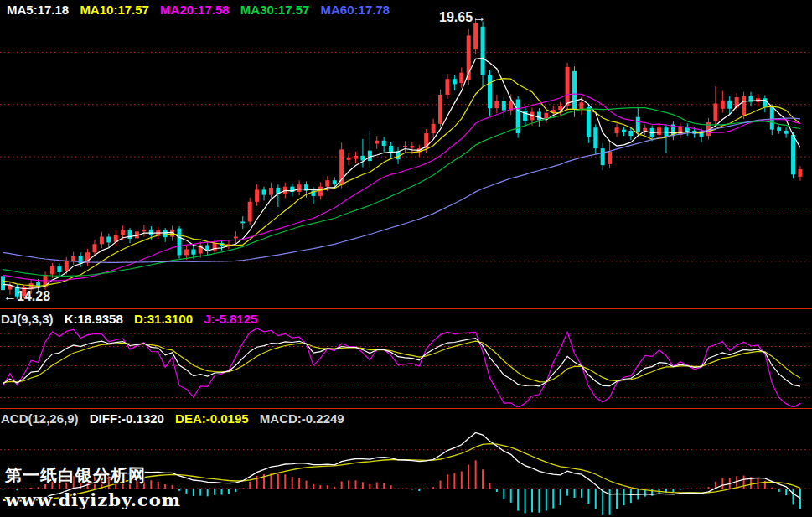  I want to click on watermark-site-url: www.diyizby.com, so click(93, 499).